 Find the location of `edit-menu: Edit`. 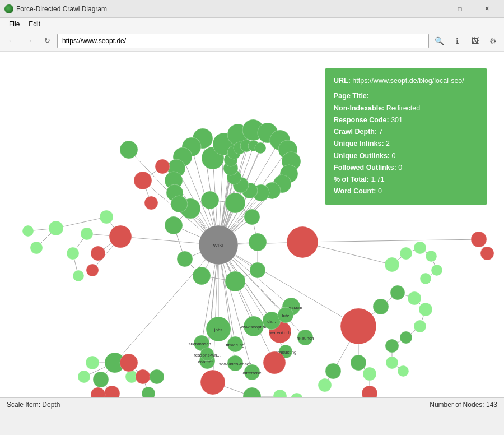

edit-menu: Edit is located at coordinates (35, 24).